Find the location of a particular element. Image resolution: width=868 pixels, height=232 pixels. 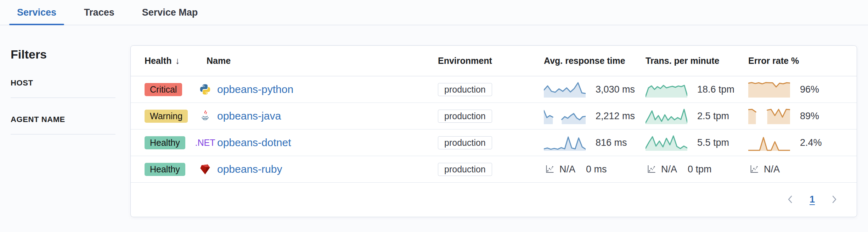

error_rate-value: 96% is located at coordinates (810, 89).